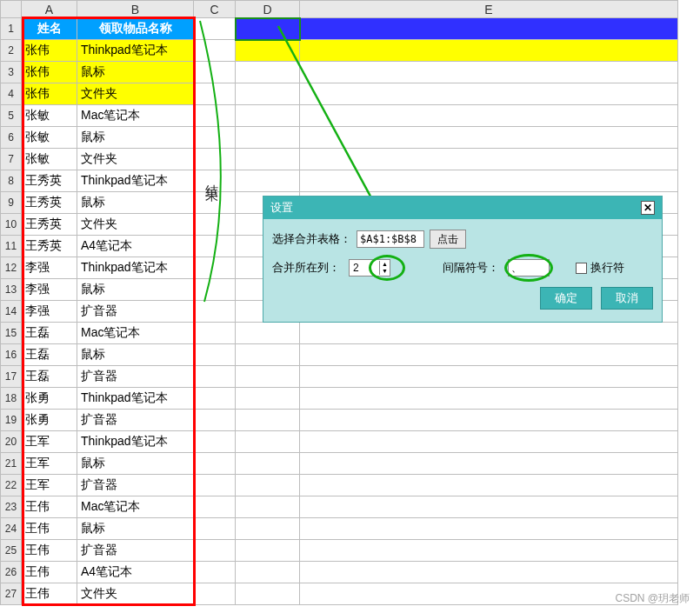 The height and width of the screenshot is (613, 700). What do you see at coordinates (11, 595) in the screenshot?
I see `row-header: 27` at bounding box center [11, 595].